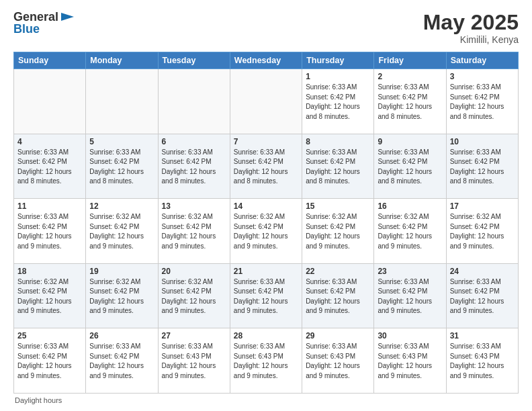 The width and height of the screenshot is (532, 411). What do you see at coordinates (410, 336) in the screenshot?
I see `day-number: 30` at bounding box center [410, 336].